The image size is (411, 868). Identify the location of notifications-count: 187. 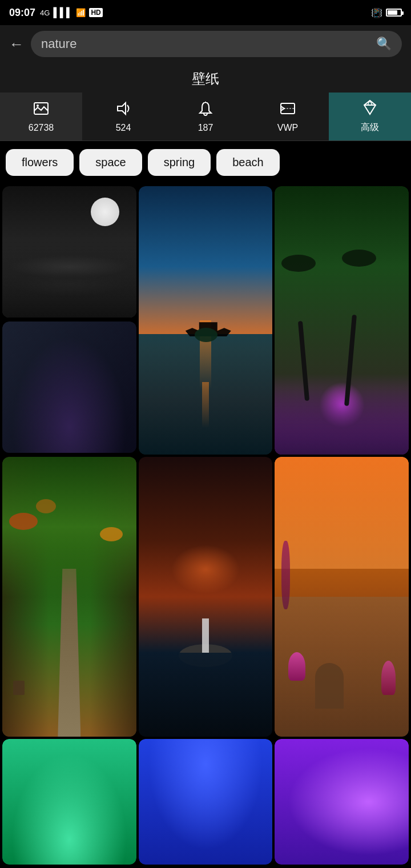
(206, 128).